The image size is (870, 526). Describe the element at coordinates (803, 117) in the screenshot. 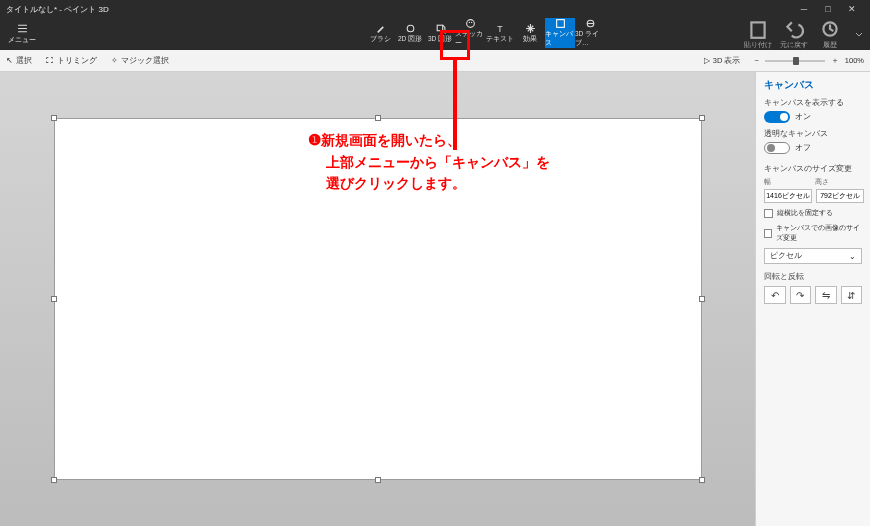

I see `show-canvas-state: オン` at that location.